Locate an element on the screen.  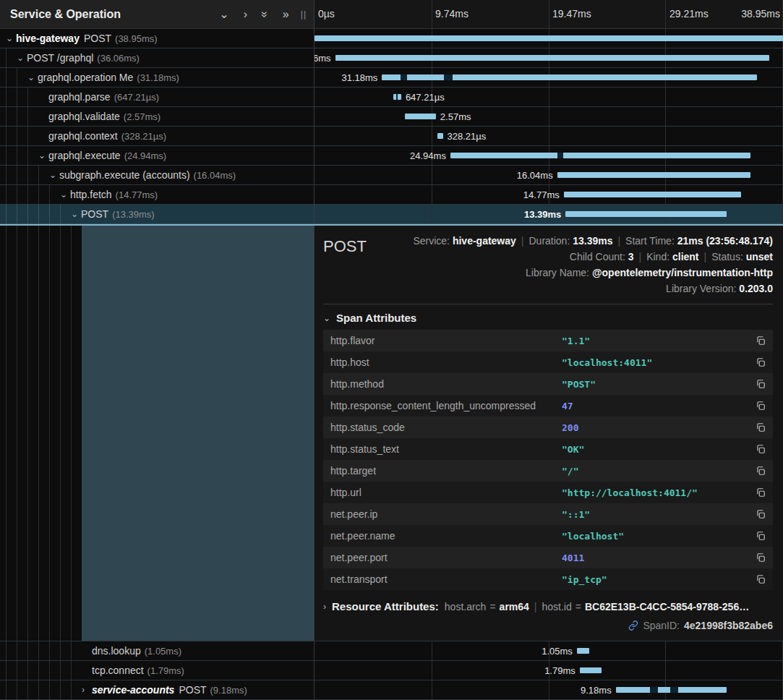
span-row: ⌄POST /graphql(36.06ms)36.06ms is located at coordinates (392, 58).